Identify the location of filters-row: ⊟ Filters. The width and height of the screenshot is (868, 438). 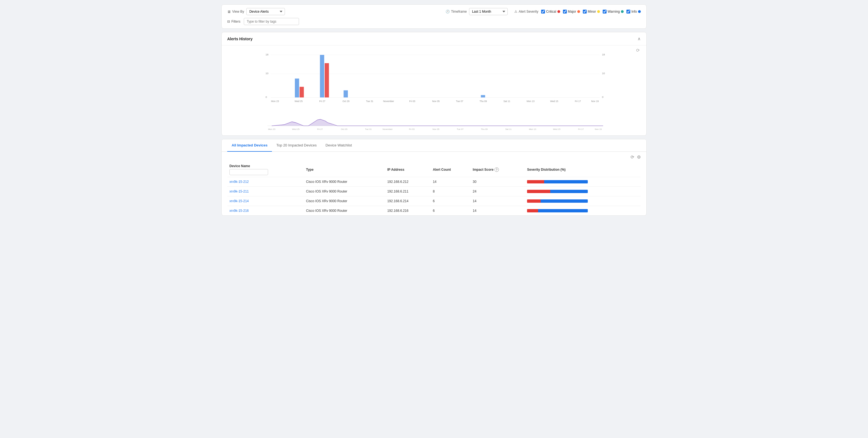
(434, 22).